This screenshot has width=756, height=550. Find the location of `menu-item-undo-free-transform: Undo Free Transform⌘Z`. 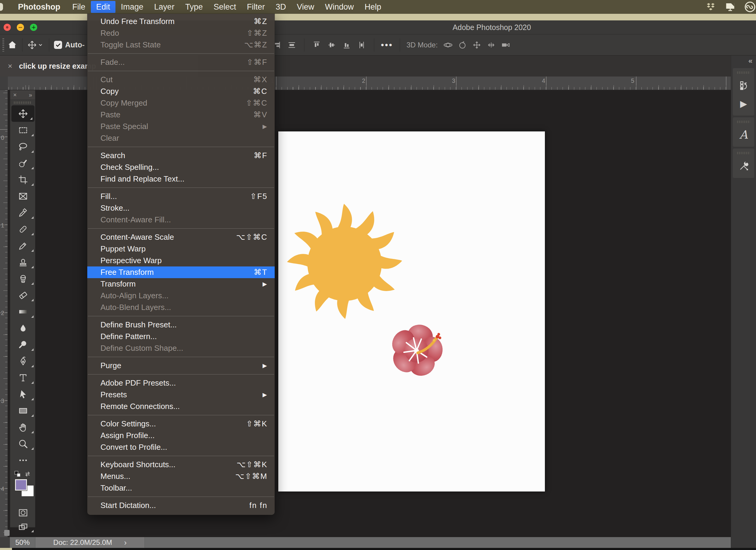

menu-item-undo-free-transform: Undo Free Transform⌘Z is located at coordinates (181, 21).